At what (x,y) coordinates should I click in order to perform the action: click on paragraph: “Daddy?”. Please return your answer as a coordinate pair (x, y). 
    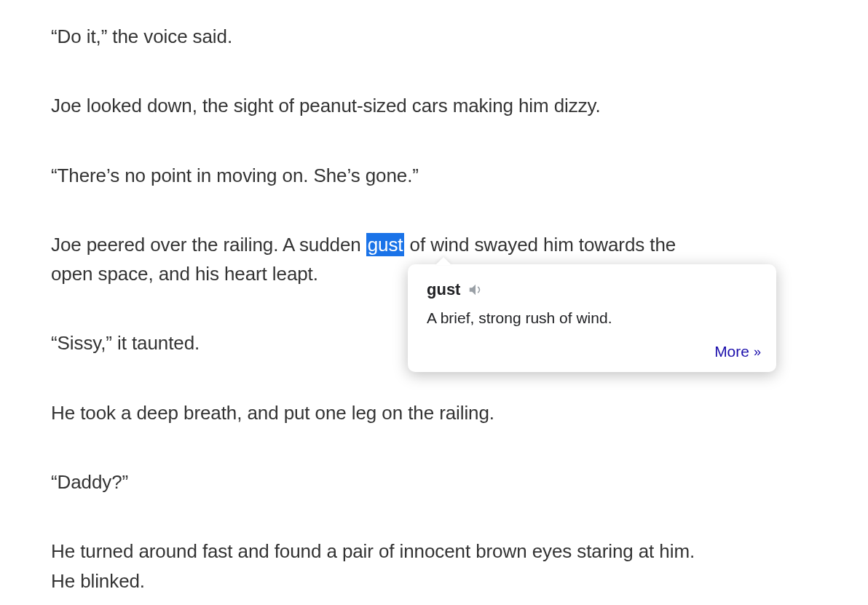
    Looking at the image, I should click on (382, 482).